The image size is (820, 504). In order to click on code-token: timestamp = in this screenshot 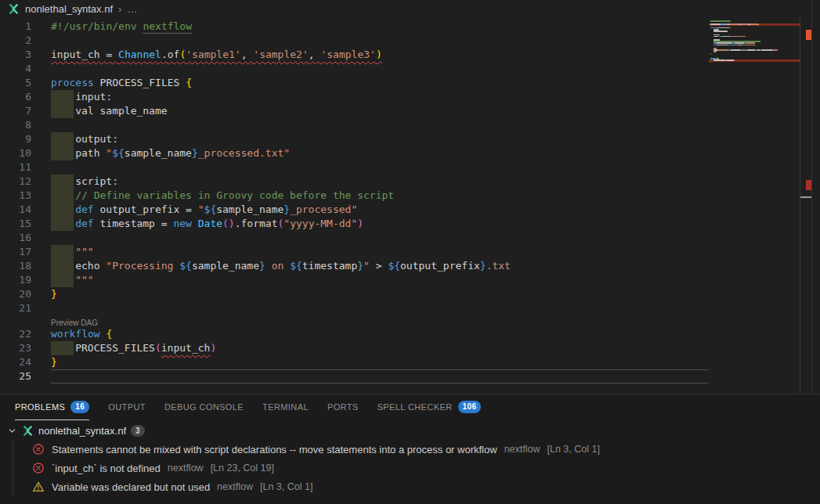, I will do `click(134, 224)`.